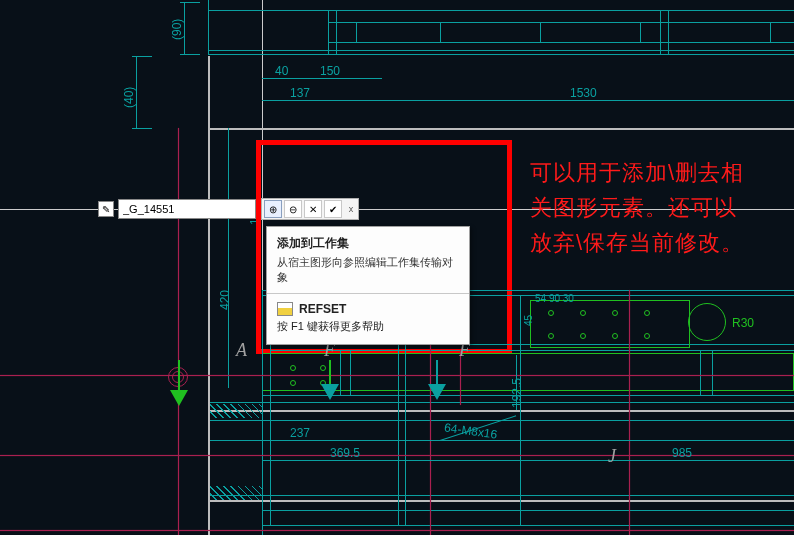  I want to click on tooltip-title: 添加到工作集, so click(368, 240).